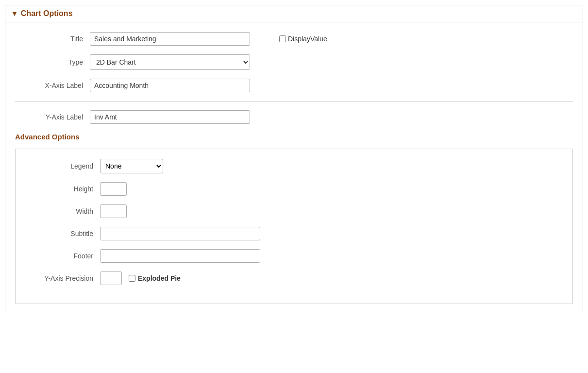  Describe the element at coordinates (154, 278) in the screenshot. I see `exploded-pie-label-container: Exploded Pie` at that location.